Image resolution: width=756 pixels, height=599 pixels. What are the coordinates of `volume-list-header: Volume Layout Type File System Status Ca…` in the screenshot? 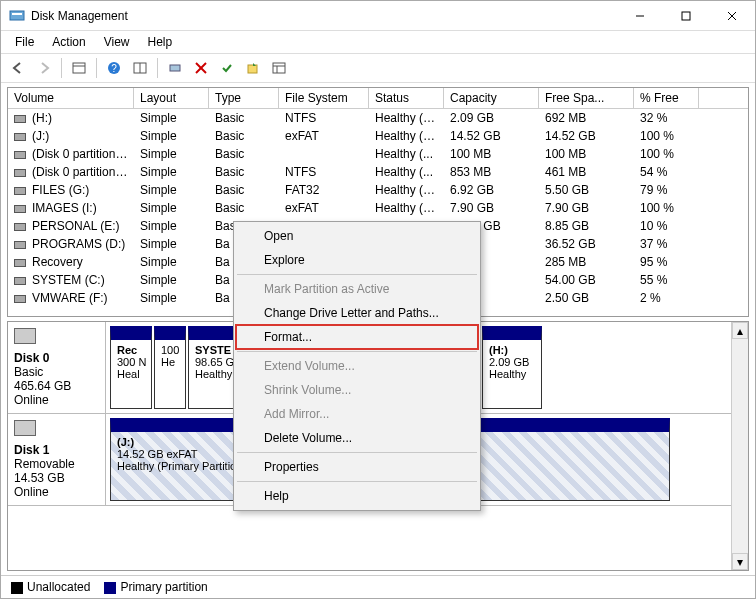 It's located at (378, 98).